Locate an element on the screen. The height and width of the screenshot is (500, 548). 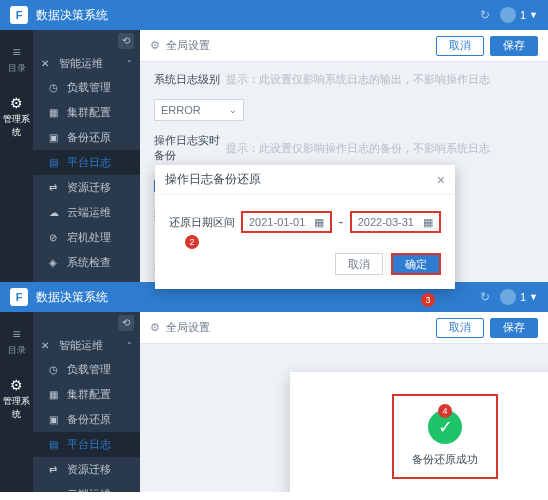
check-icon: ◈ is located at coordinates (55, 262).